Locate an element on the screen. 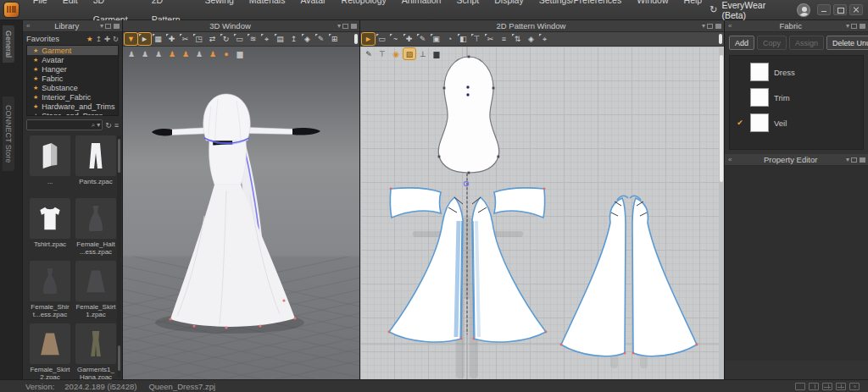 This screenshot has width=868, height=392. transform-pattern-tool: ► is located at coordinates (368, 39).